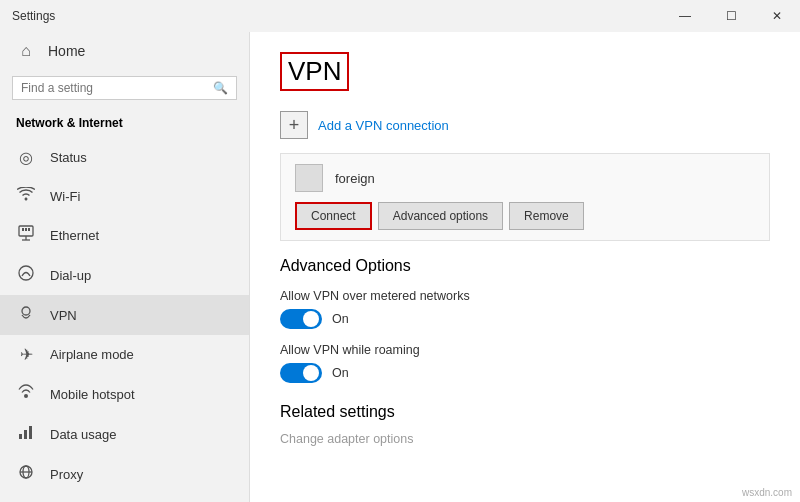  I want to click on sidebar-item-label: Dial-up, so click(70, 276).